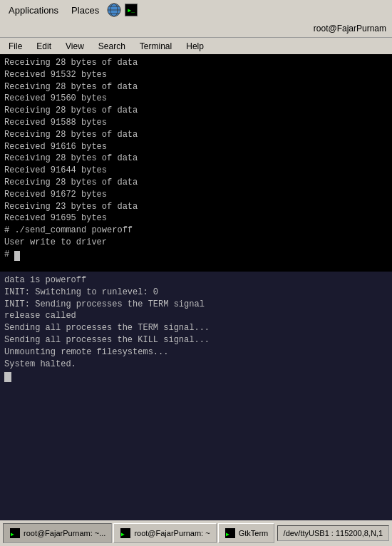 Image resolution: width=392 pixels, height=546 pixels. I want to click on network-icon, so click(114, 10).